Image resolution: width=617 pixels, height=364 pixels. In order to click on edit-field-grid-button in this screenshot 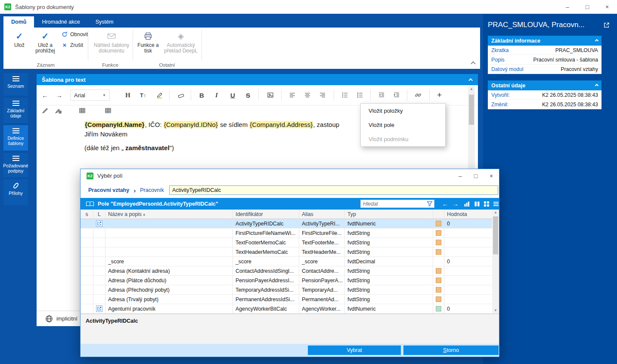, I will do `click(58, 111)`.